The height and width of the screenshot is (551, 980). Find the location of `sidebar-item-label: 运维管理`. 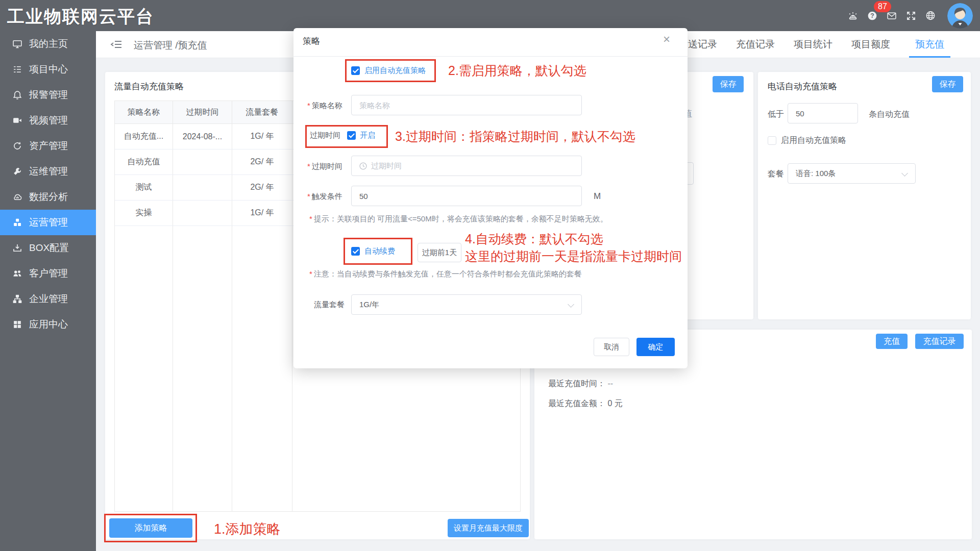

sidebar-item-label: 运维管理 is located at coordinates (48, 171).